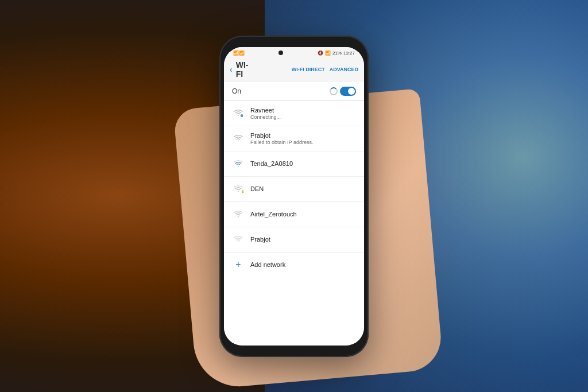  What do you see at coordinates (239, 53) in the screenshot?
I see `status-left: 📶📶` at bounding box center [239, 53].